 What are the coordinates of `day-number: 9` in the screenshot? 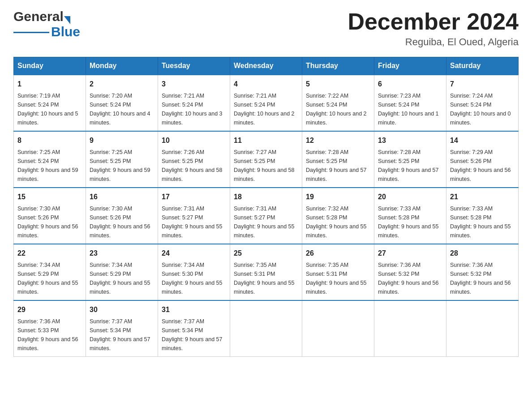 It's located at (122, 141).